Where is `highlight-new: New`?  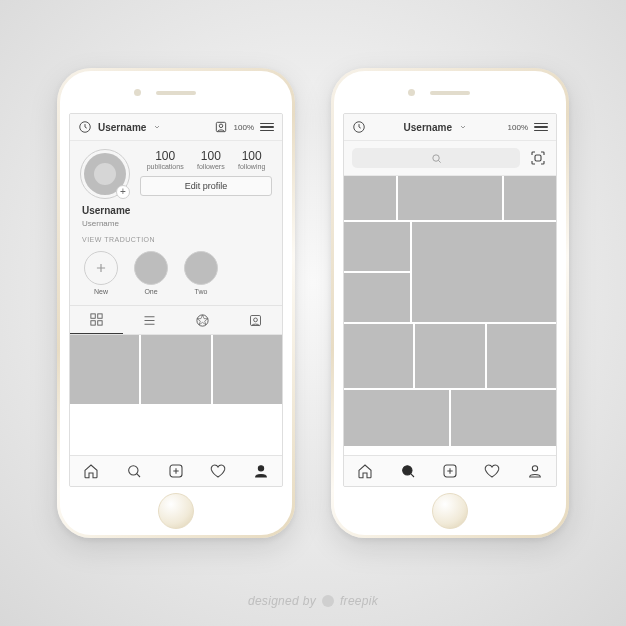 highlight-new: New is located at coordinates (101, 273).